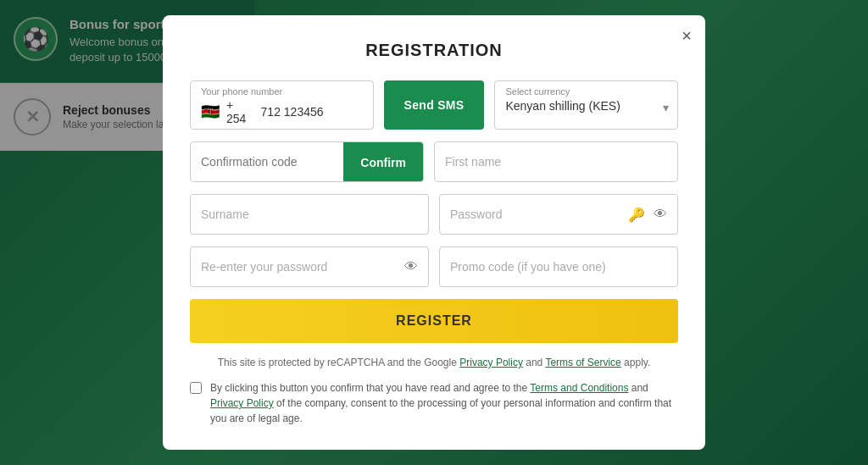  What do you see at coordinates (444, 403) in the screenshot?
I see `terms-text: By clicking this button you confirm that…` at bounding box center [444, 403].